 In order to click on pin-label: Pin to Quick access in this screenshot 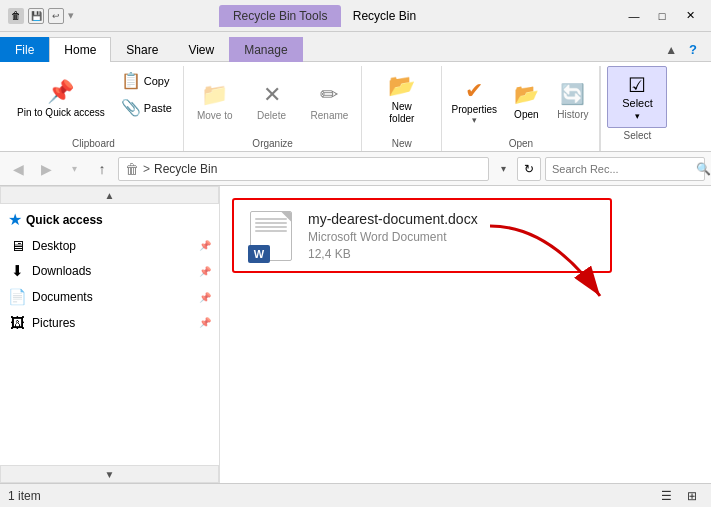, I will do `click(61, 113)`.